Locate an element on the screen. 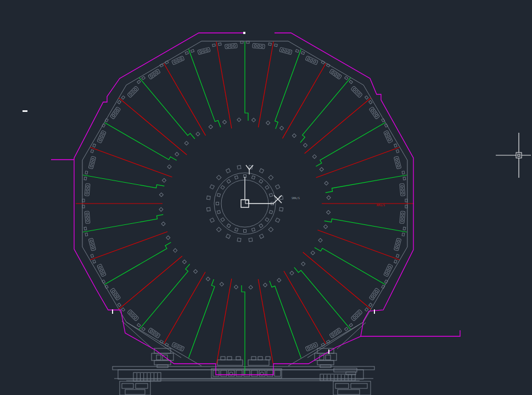 The width and height of the screenshot is (532, 395). annotation-text: MFU/S is located at coordinates (381, 205).